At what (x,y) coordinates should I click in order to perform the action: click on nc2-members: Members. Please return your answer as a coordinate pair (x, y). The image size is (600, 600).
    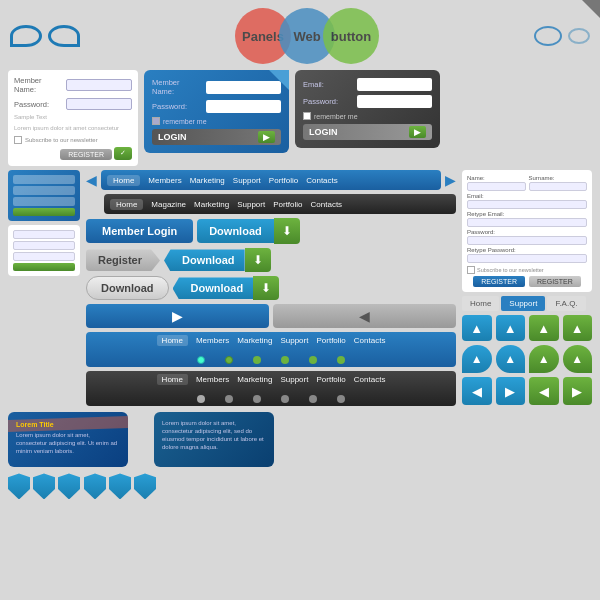
    Looking at the image, I should click on (212, 380).